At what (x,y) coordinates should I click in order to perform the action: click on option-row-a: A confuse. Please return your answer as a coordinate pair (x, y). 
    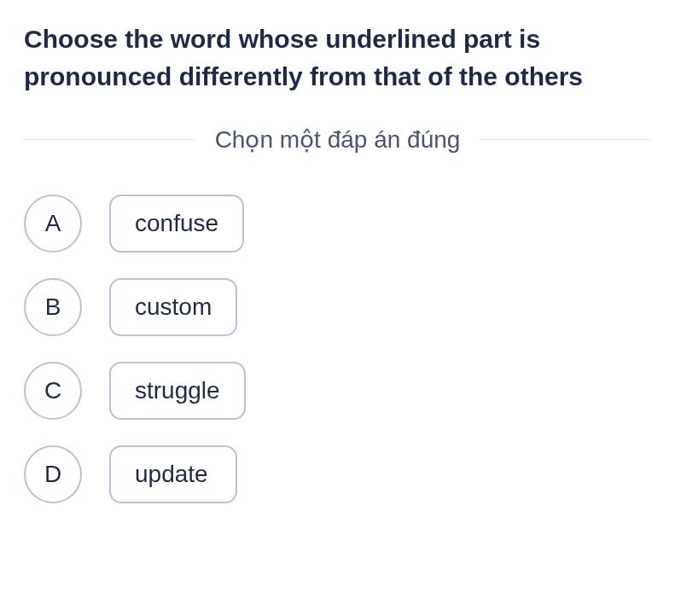
    Looking at the image, I should click on (338, 224).